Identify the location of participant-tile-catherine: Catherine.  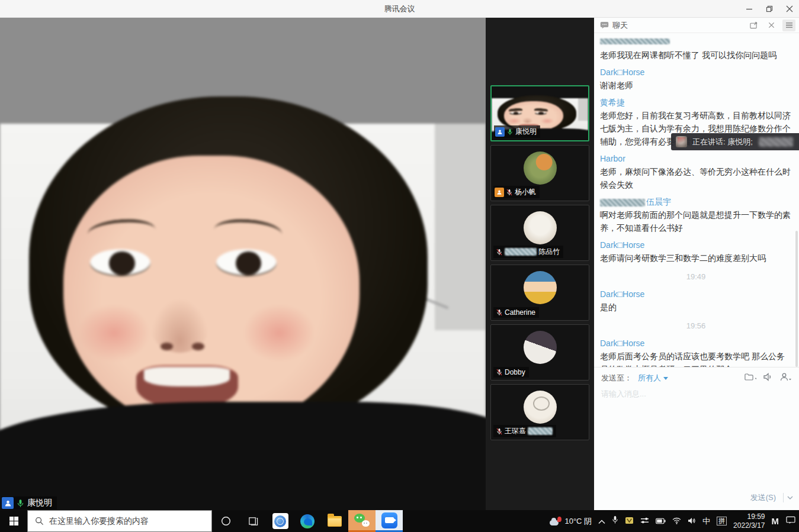
(540, 292).